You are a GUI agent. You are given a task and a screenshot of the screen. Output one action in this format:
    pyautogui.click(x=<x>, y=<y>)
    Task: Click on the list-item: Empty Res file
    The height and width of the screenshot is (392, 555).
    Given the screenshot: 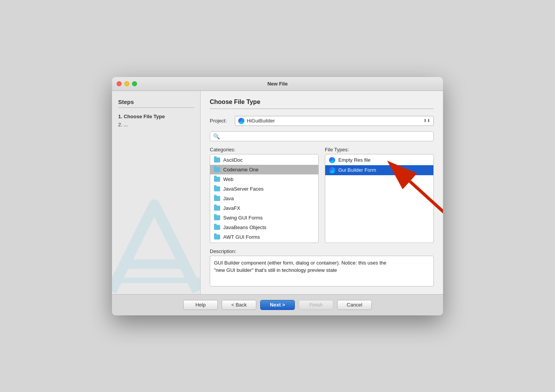 What is the action you would take?
    pyautogui.click(x=379, y=160)
    